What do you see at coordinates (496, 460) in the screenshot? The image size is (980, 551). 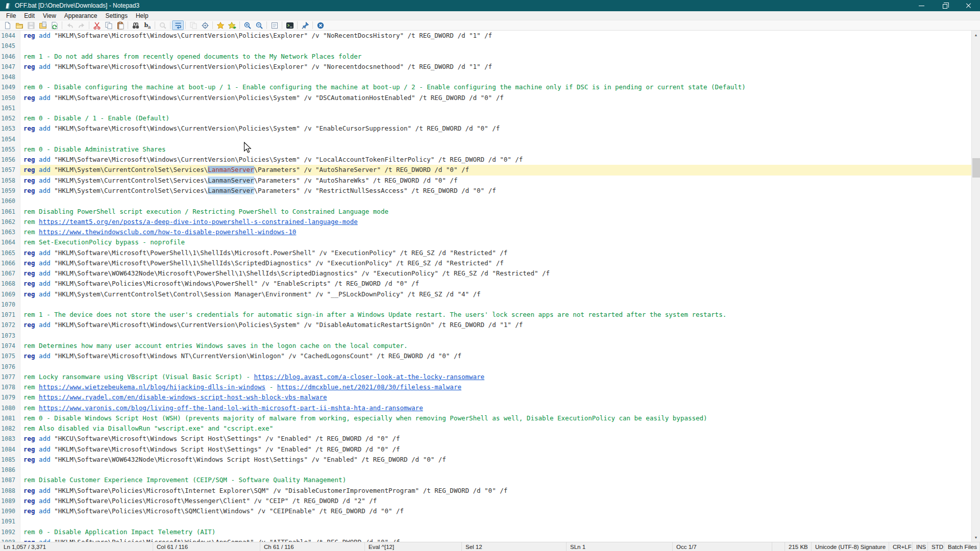 I see `code-text: reg add "HKLM\Software\WOW6432Node\Micro…` at bounding box center [496, 460].